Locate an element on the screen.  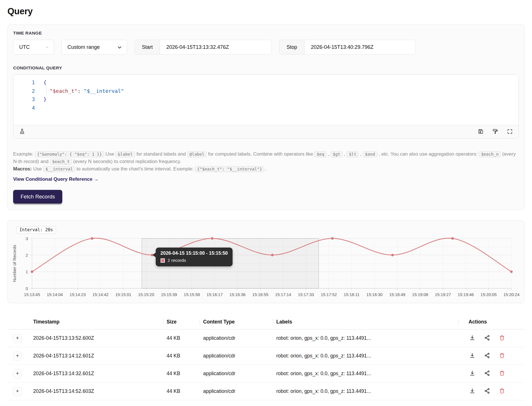
inline-code-chip: $each_t is located at coordinates (61, 162).